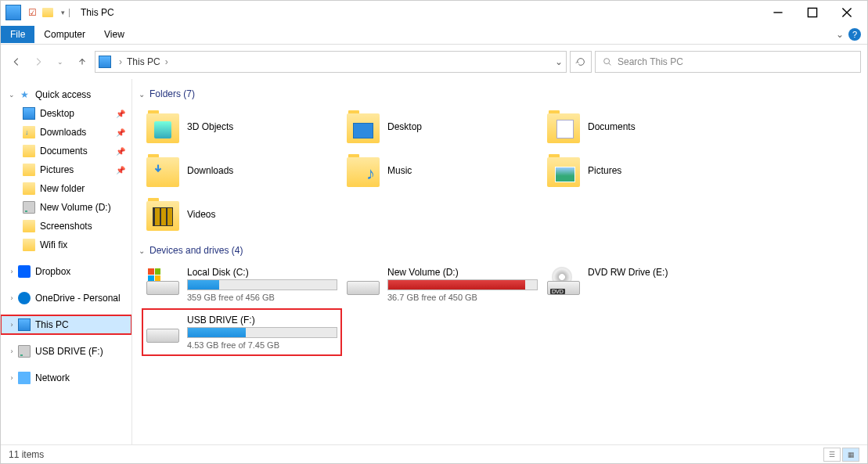 The width and height of the screenshot is (868, 464). I want to click on breadcrumb: This PC, so click(144, 62).